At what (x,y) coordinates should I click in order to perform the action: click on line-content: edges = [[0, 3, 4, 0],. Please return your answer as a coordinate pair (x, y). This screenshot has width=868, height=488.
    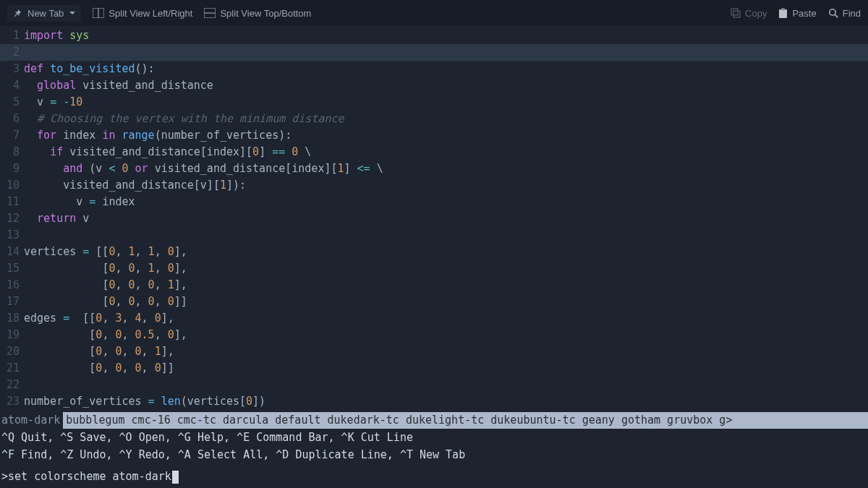
    Looking at the image, I should click on (446, 318).